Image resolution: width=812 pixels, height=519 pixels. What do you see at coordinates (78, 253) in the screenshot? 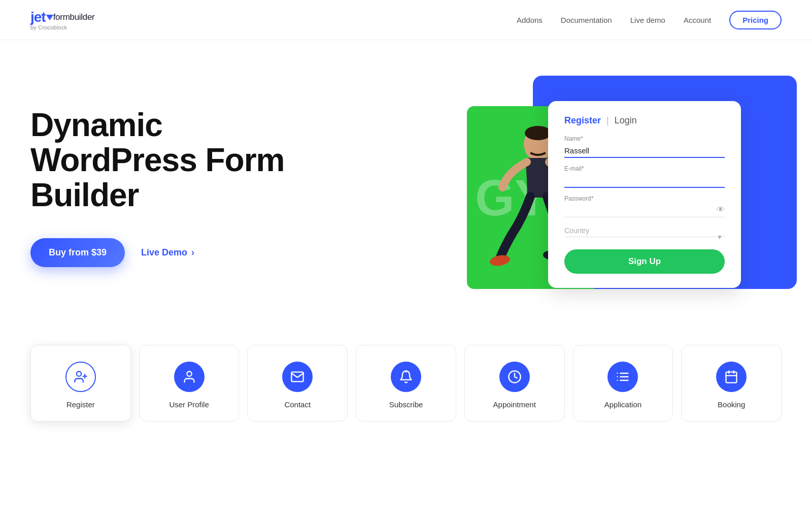
I see `buy-button: Buy from $39` at bounding box center [78, 253].